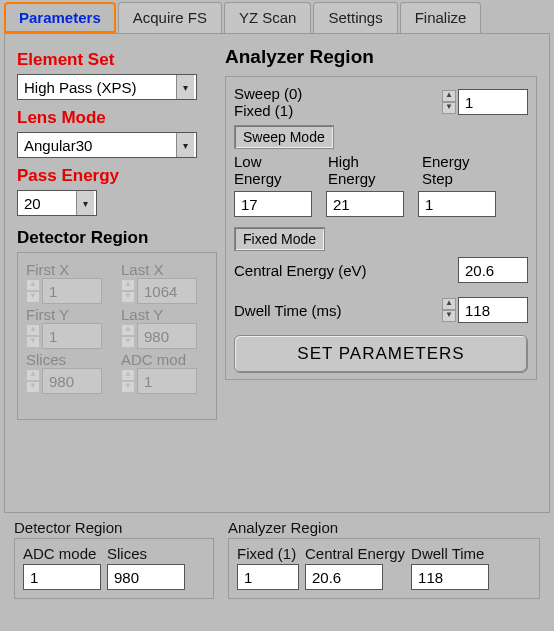 This screenshot has width=554, height=631. I want to click on summary-ce-input, so click(344, 577).